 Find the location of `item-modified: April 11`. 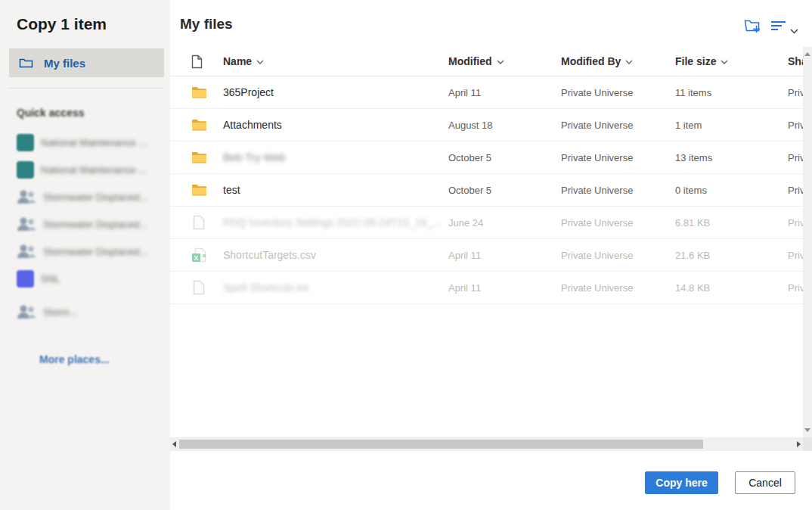

item-modified: April 11 is located at coordinates (464, 92).